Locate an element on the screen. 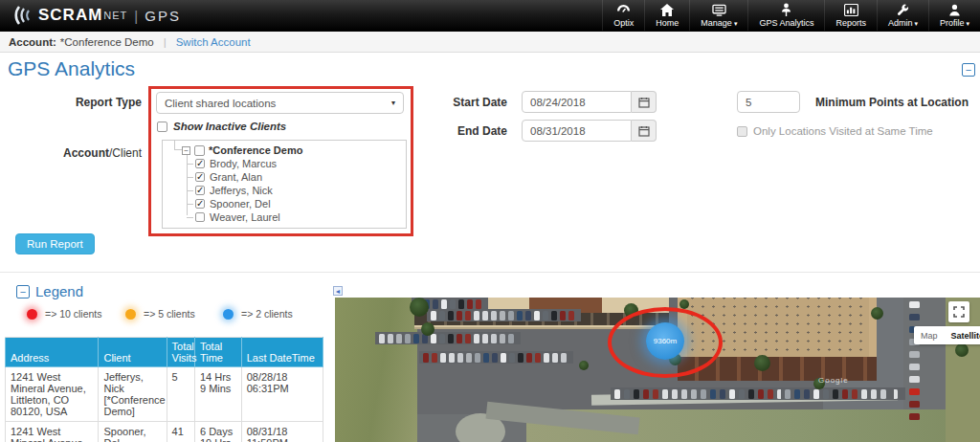 This screenshot has width=980, height=442. nav-item-gps-analytics: GPS Analytics is located at coordinates (786, 15).